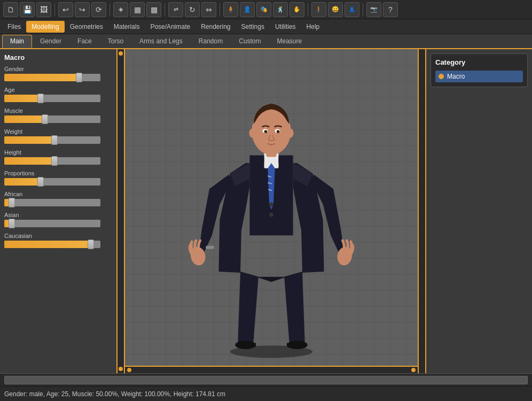 The width and height of the screenshot is (532, 401). Describe the element at coordinates (137, 10) in the screenshot. I see `grid-icon: ▦` at that location.